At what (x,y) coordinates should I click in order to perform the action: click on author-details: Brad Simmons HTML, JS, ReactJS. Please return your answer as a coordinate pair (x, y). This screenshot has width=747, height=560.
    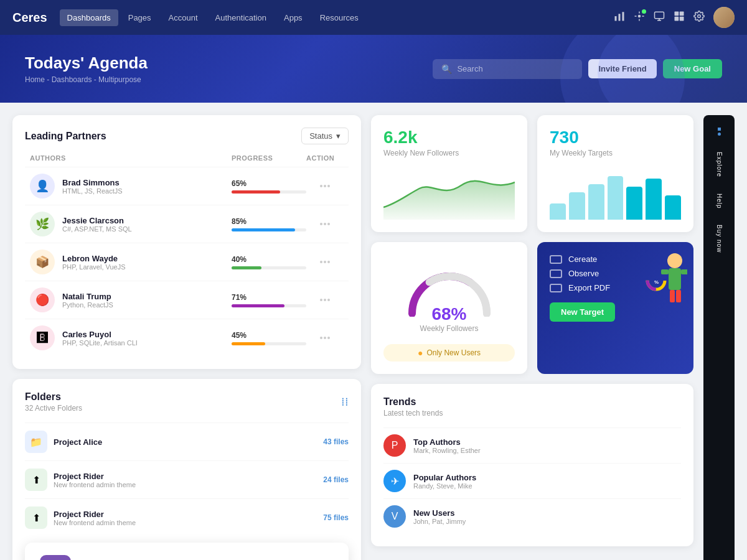
    Looking at the image, I should click on (92, 187).